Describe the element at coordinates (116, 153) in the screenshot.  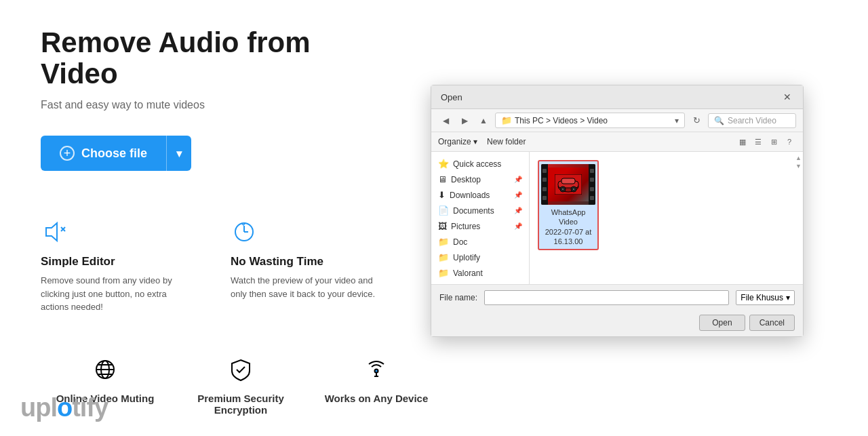
I see `choose-file-button: + Choose file ▾` at that location.